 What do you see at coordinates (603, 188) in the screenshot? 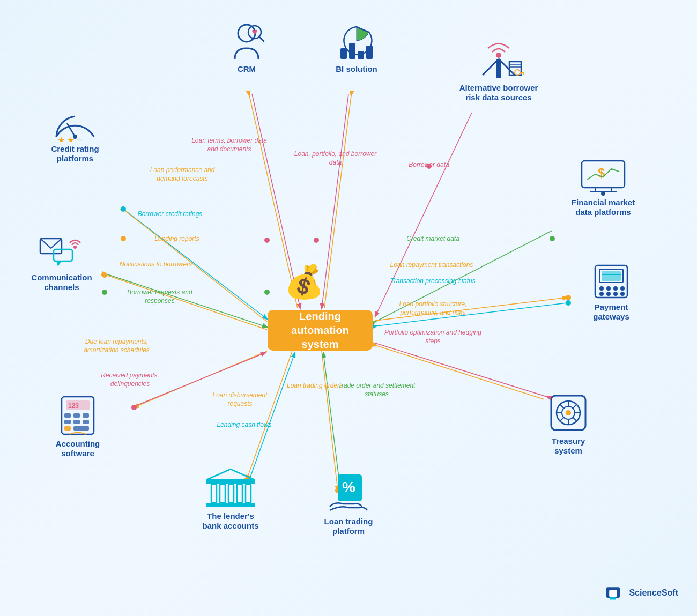
I see `node-financial-market: $ Financial marketdata platforms` at bounding box center [603, 188].